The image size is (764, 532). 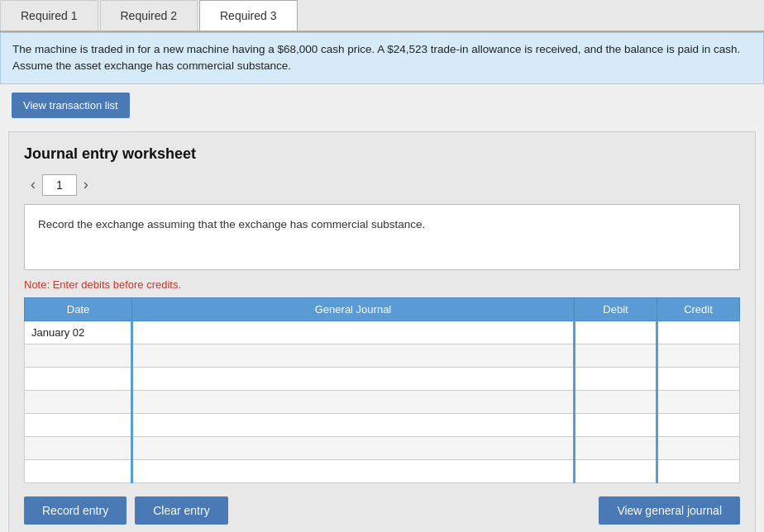 I want to click on next-page-arrow: ›, so click(x=86, y=185).